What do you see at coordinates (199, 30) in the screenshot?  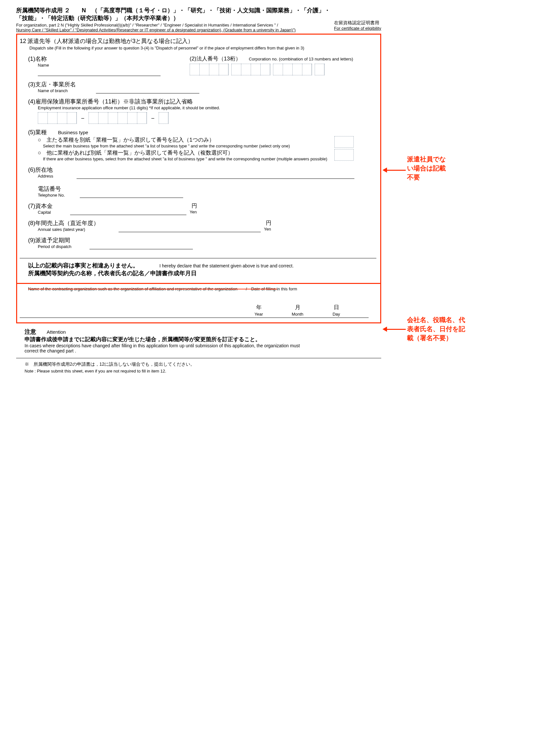 I see `header-en2: Nursing Care / "Skilled Labor" / "Design…` at bounding box center [199, 30].